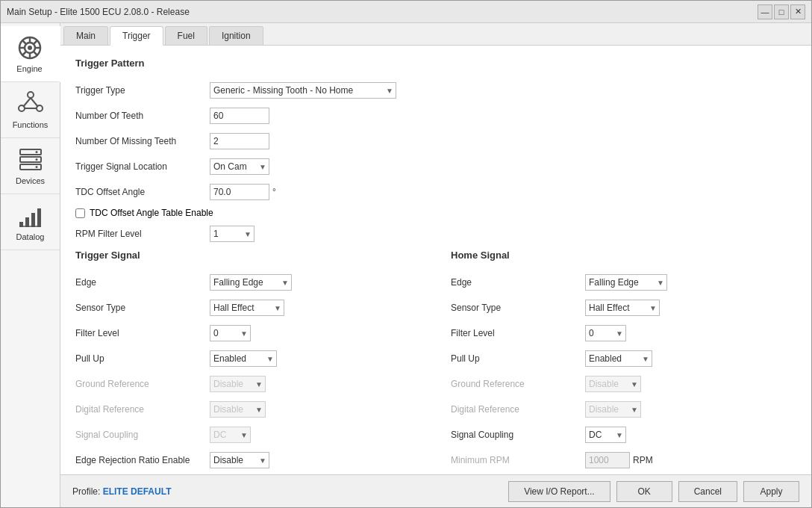 The width and height of the screenshot is (812, 508). I want to click on tdc-table-enable-row: TDC Offset Angle Table Enable, so click(436, 213).